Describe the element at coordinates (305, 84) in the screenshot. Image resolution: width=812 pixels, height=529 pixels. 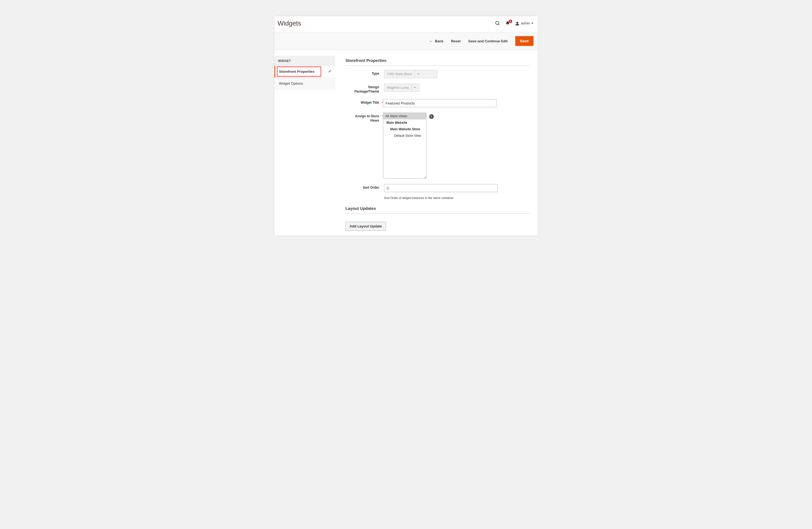
I see `sidebar-item-widget-options: Widget Options` at that location.